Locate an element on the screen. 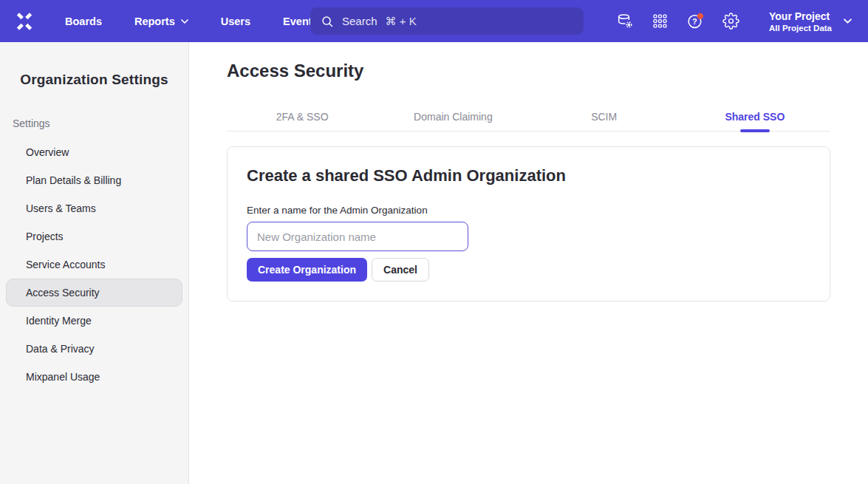  sidebar-items: Overview Plan Details & Billing Users & … is located at coordinates (95, 265).